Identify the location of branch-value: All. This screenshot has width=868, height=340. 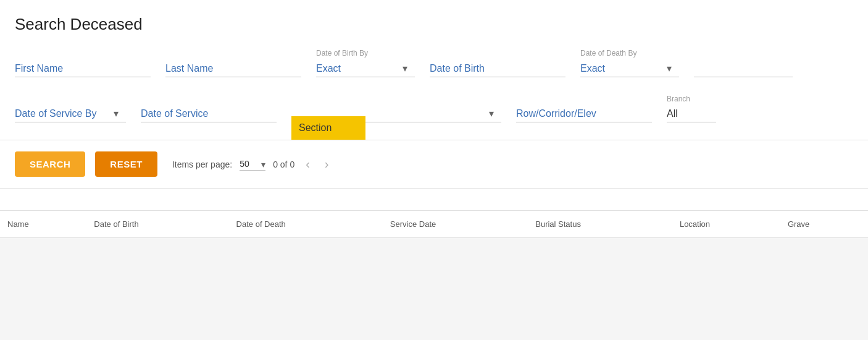
(691, 114).